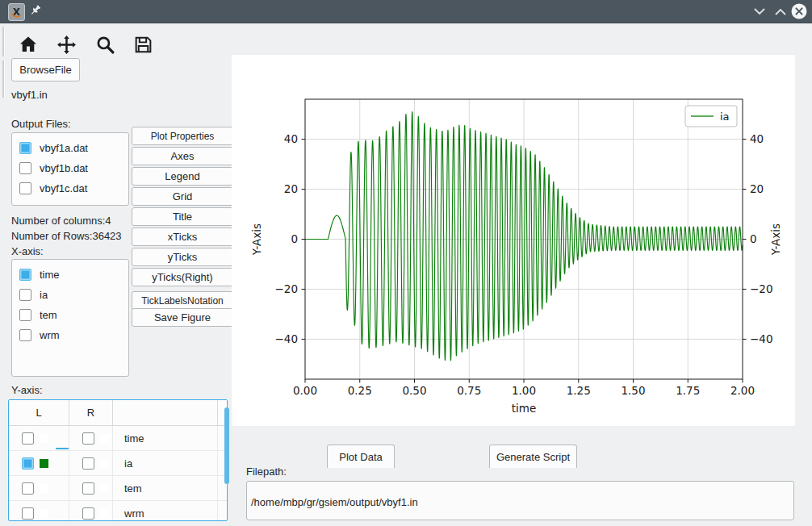 The height and width of the screenshot is (526, 812). Describe the element at coordinates (360, 457) in the screenshot. I see `plot-data-label: Plot Data` at that location.